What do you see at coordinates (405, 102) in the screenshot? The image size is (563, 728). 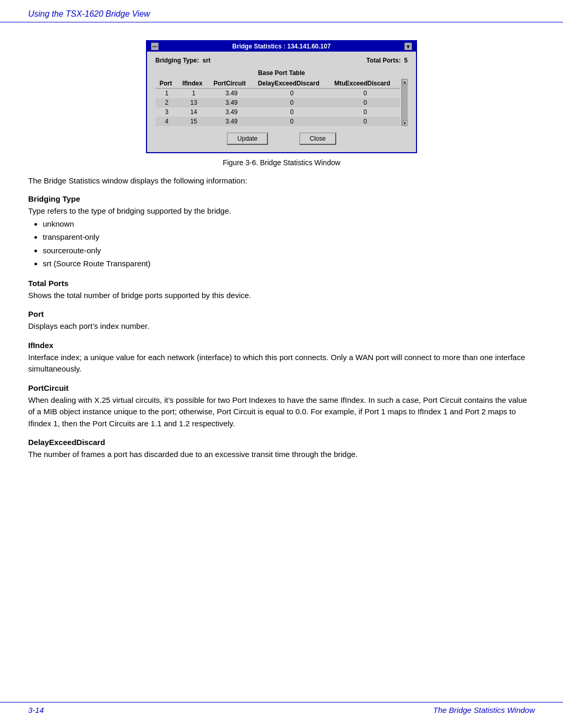 I see `scrollbar: ▲ ▼` at bounding box center [405, 102].